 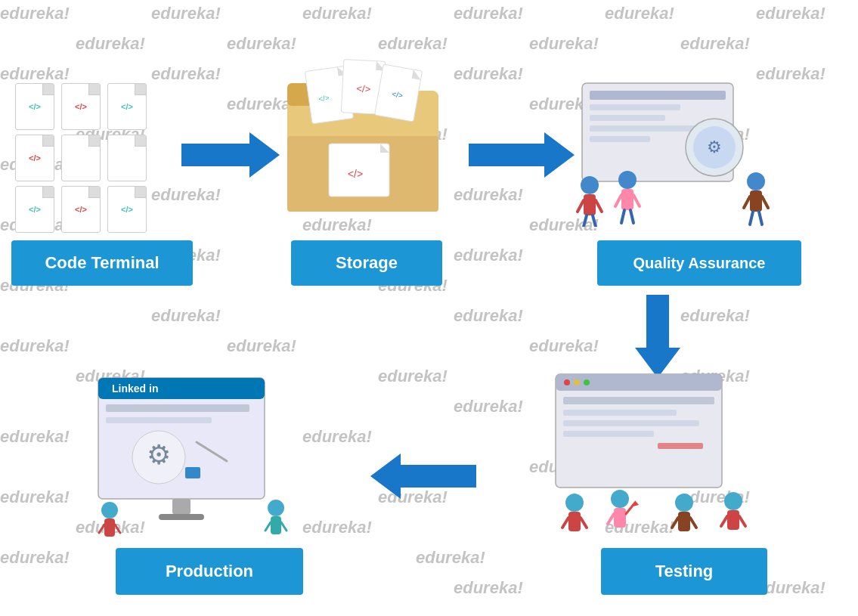 I want to click on production-label: Production, so click(x=209, y=571).